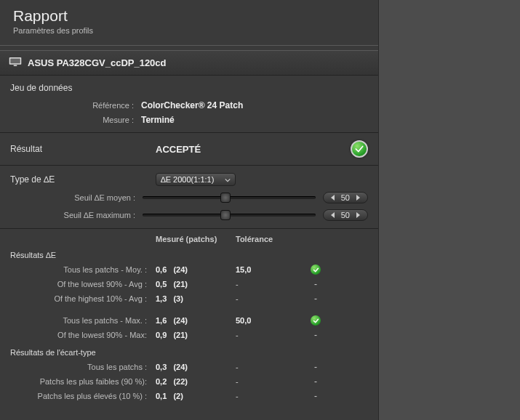 This screenshot has height=420, width=520. I want to click on reference-label: Référence :, so click(76, 105).